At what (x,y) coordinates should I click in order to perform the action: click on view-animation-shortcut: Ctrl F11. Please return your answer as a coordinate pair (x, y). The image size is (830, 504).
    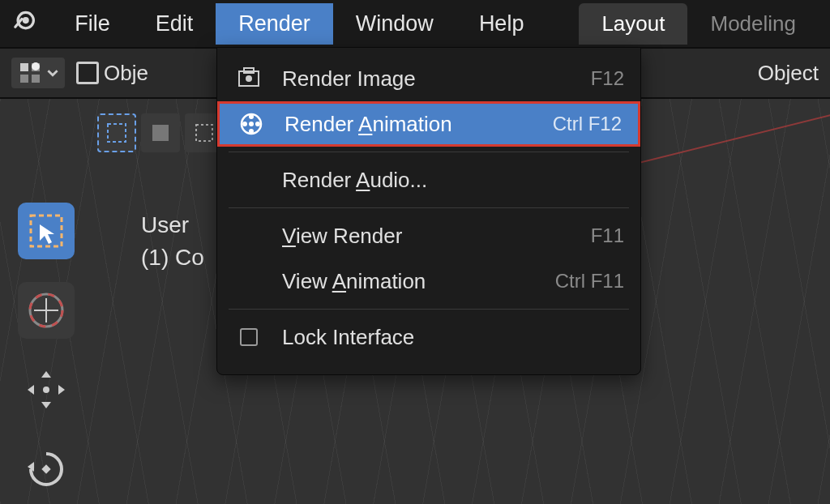
    Looking at the image, I should click on (590, 281).